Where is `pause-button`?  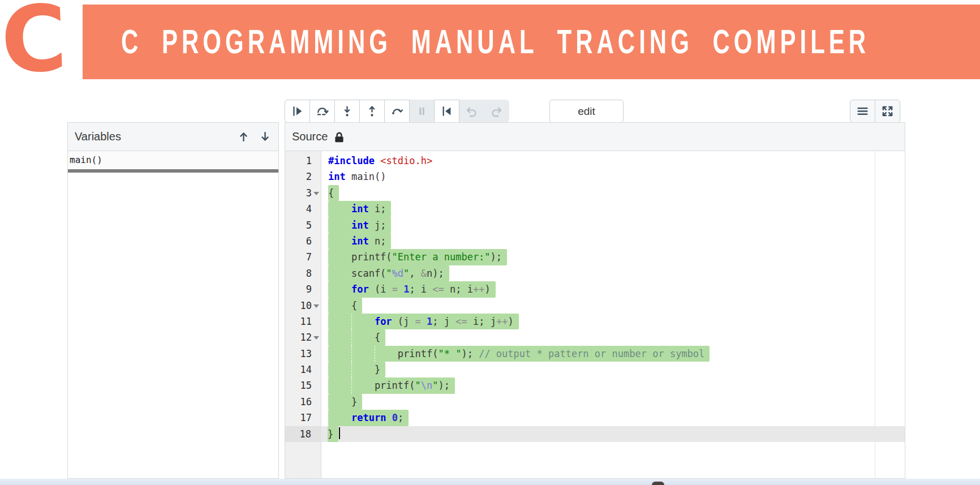
pause-button is located at coordinates (422, 111).